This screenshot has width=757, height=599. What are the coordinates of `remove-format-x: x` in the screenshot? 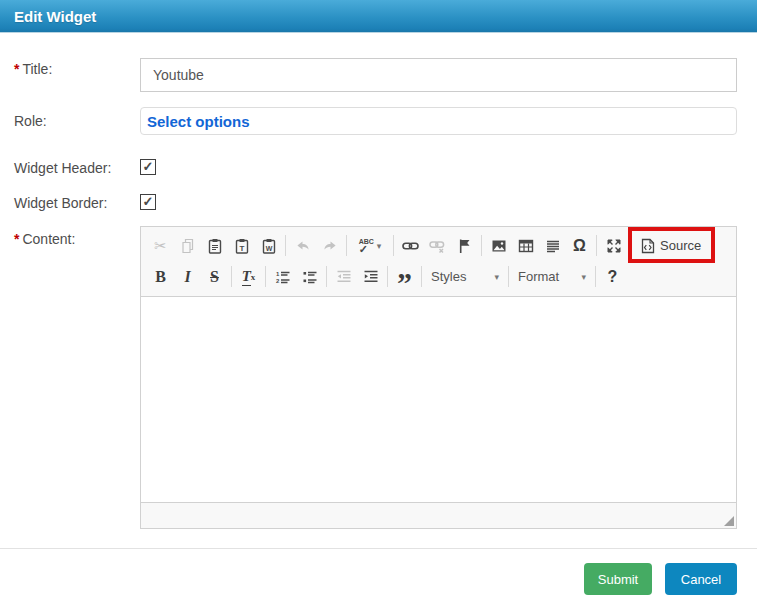 It's located at (254, 277).